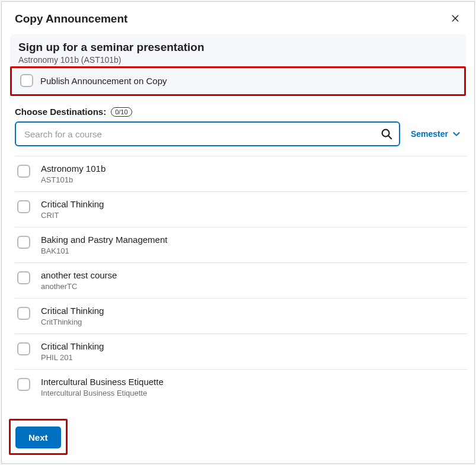 The image size is (476, 465). I want to click on course-text: Baking and Pastry ManagementBAK101, so click(104, 245).